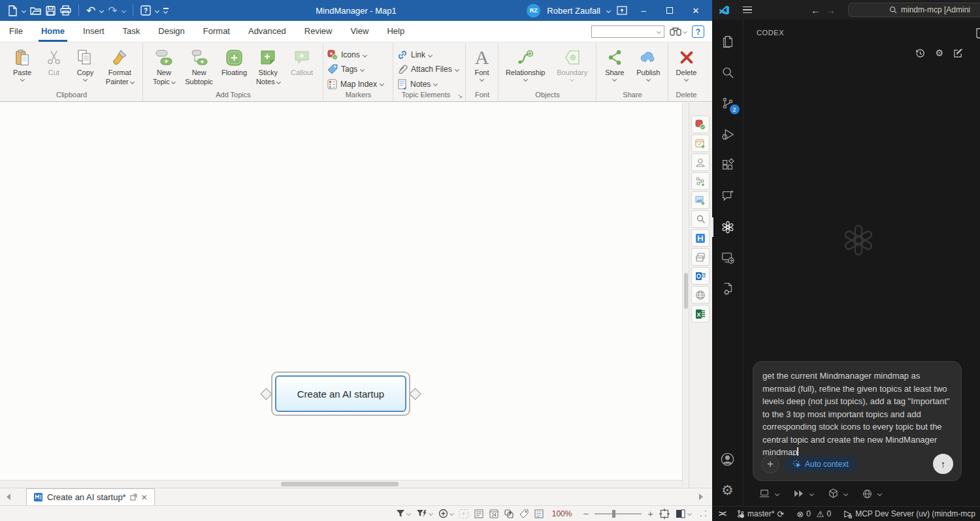 The height and width of the screenshot is (521, 980). I want to click on help-chevron-icon, so click(157, 10).